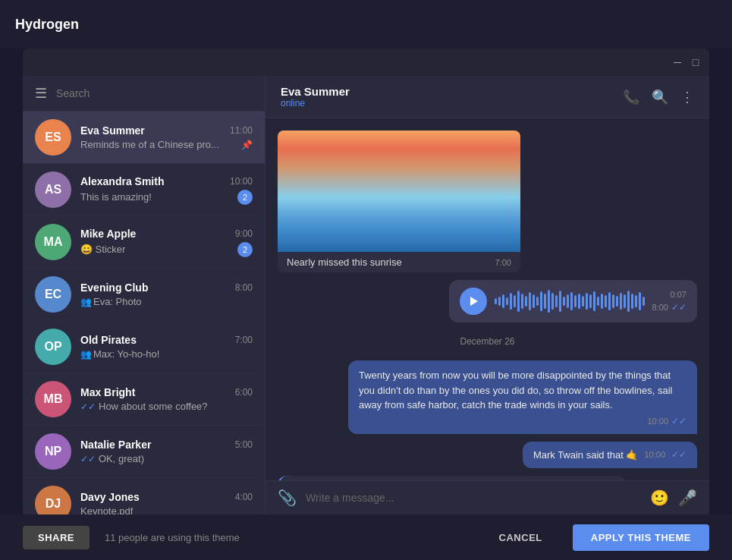  I want to click on phone-icon: 📞, so click(631, 97).